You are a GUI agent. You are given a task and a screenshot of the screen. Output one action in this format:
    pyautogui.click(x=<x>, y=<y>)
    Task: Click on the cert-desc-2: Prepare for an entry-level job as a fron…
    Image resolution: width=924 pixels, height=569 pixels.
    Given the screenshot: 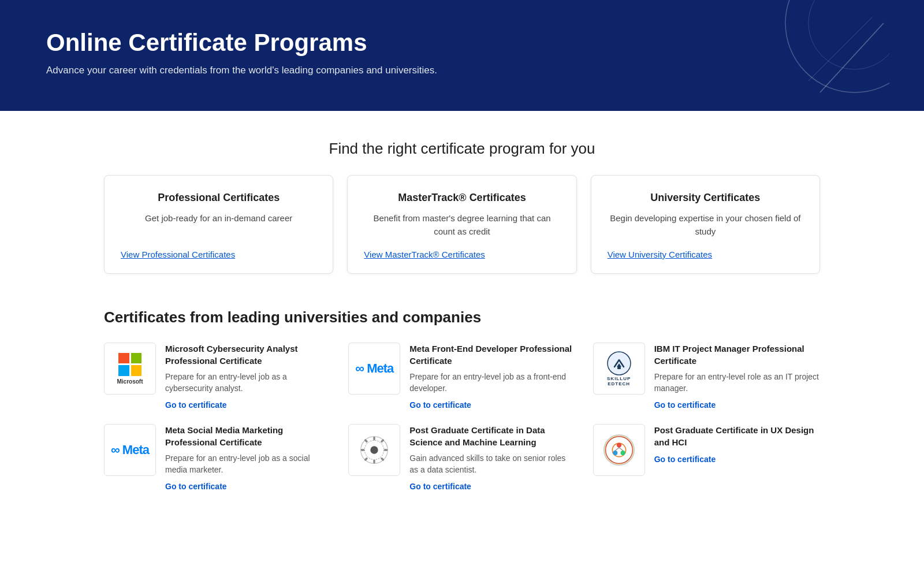 What is the action you would take?
    pyautogui.click(x=492, y=382)
    